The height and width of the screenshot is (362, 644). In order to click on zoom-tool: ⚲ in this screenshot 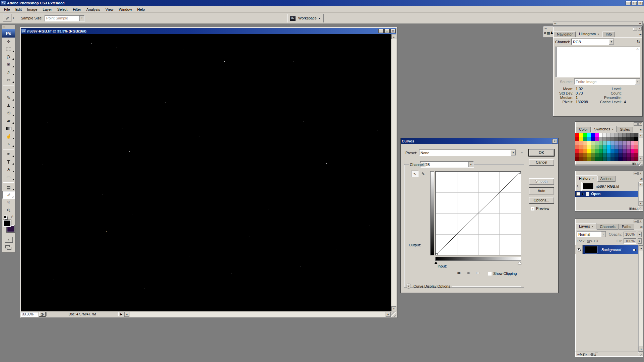, I will do `click(9, 210)`.